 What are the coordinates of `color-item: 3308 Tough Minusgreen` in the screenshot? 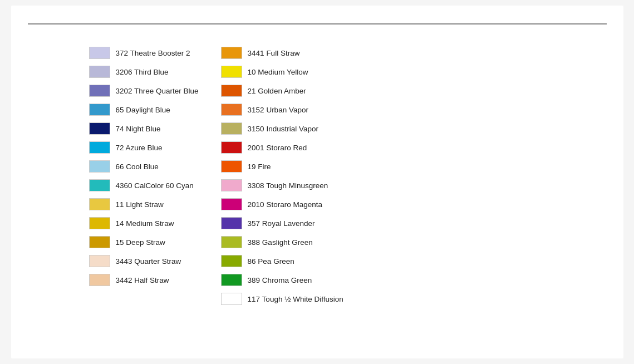 It's located at (282, 185).